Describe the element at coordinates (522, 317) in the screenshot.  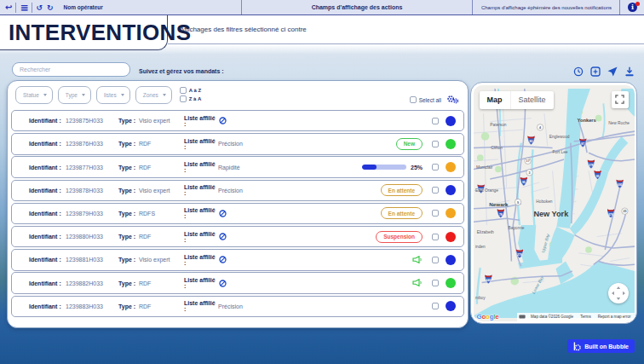
I see `keyboard-icon` at that location.